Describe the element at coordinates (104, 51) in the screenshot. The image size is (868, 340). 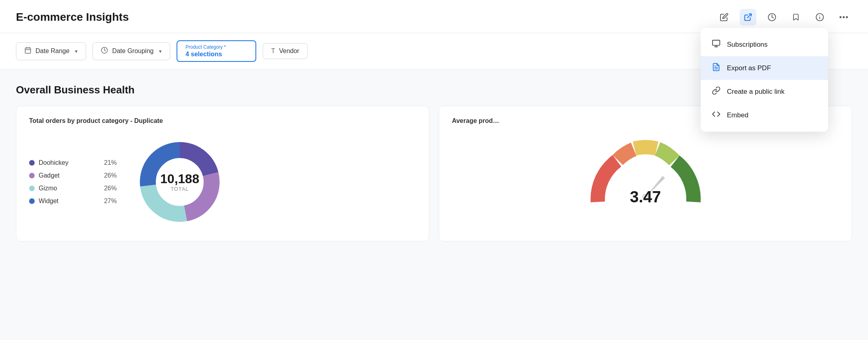
I see `clock-icon` at that location.